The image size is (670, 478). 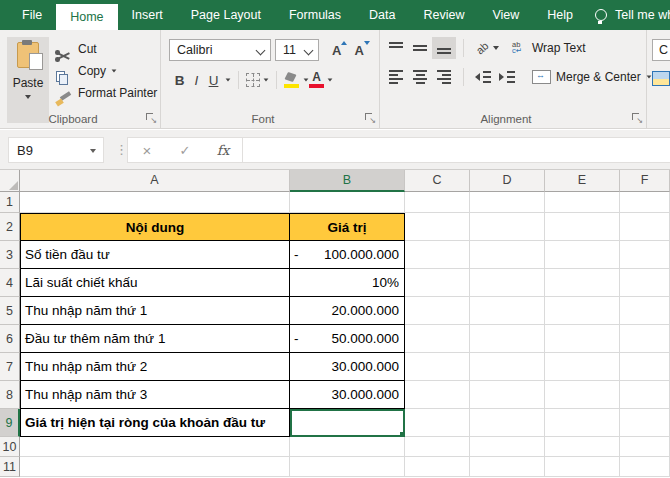 What do you see at coordinates (56, 150) in the screenshot?
I see `name-box: B9` at bounding box center [56, 150].